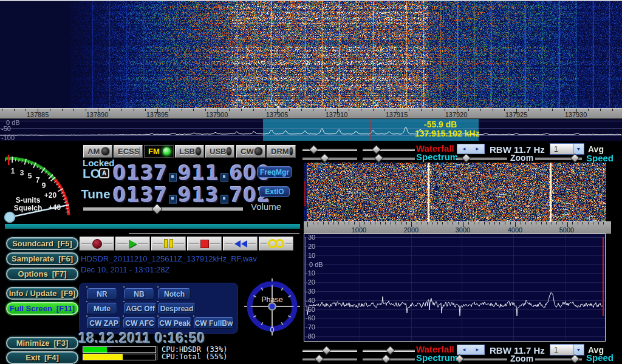 The image size is (622, 364). I want to click on zoom-slider, so click(481, 158).